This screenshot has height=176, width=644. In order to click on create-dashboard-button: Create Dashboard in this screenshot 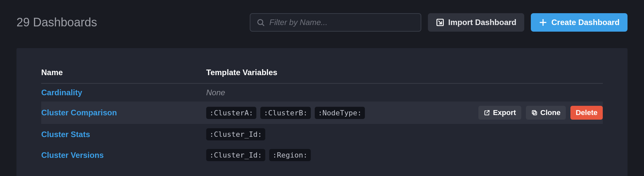, I will do `click(579, 22)`.